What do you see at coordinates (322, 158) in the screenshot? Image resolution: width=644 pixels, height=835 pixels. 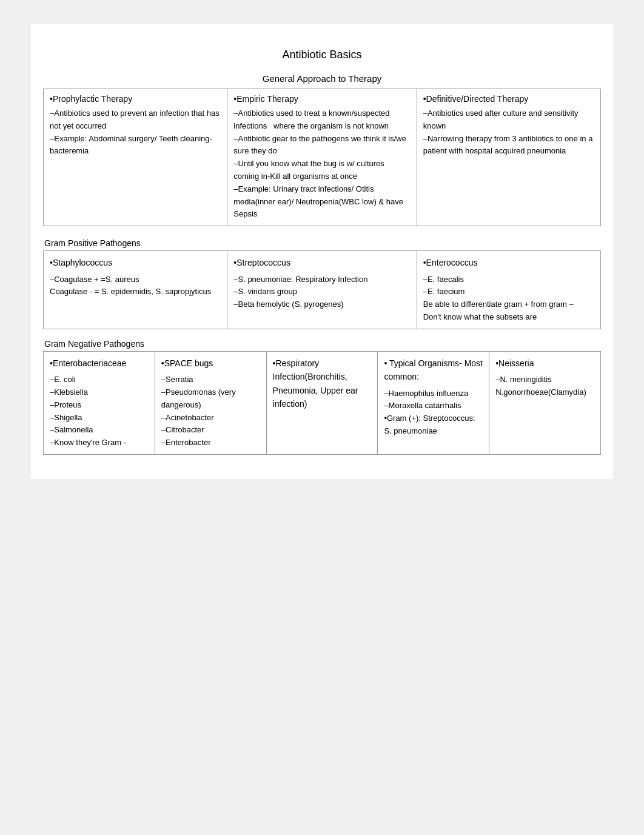 I see `therapy-table: •Prophylactic Therapy –Antibiotics used …` at bounding box center [322, 158].